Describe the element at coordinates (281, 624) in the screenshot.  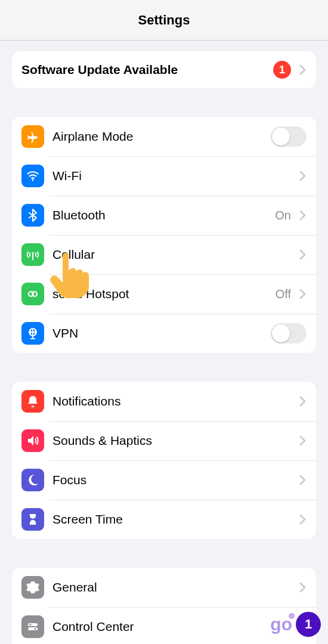
I see `go-logo: go` at that location.